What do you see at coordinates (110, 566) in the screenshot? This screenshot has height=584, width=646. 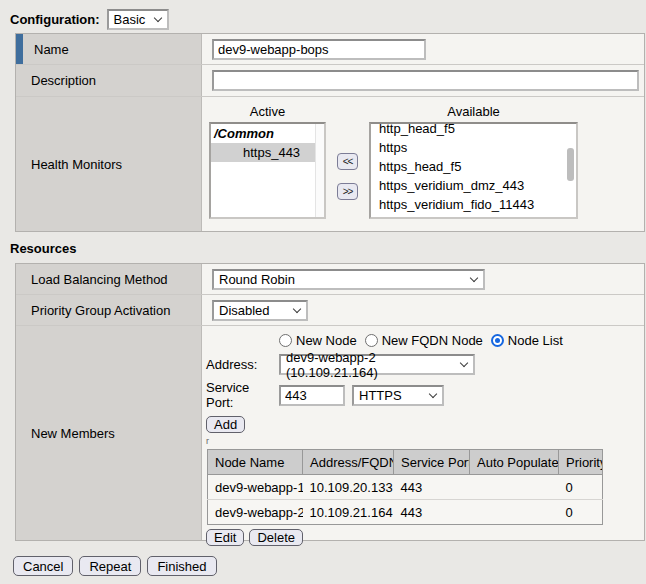 I see `repeat-button: Repeat` at bounding box center [110, 566].